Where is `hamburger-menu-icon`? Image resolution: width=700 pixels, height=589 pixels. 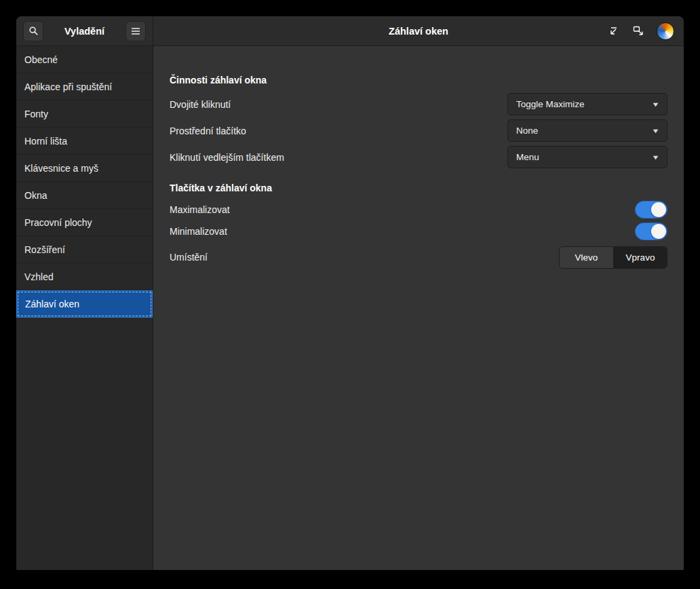
hamburger-menu-icon is located at coordinates (136, 31).